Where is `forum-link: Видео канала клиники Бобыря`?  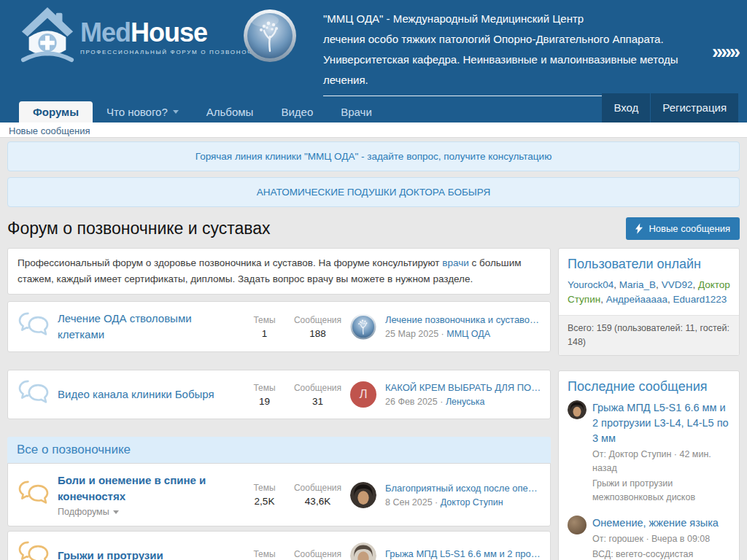 forum-link: Видео канала клиники Бобыря is located at coordinates (146, 394).